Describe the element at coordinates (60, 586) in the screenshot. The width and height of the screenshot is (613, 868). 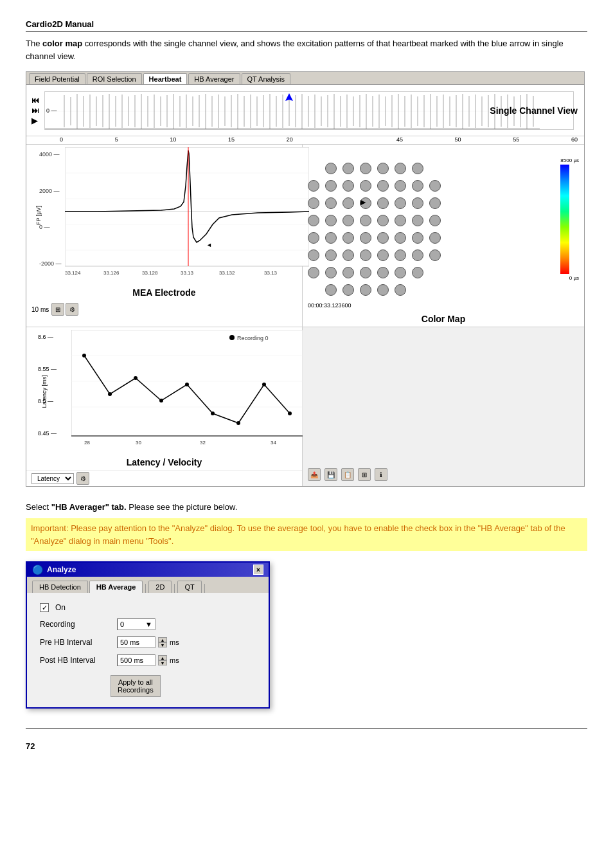
I see `dialog-tab-hb-detection: HB Detection` at that location.